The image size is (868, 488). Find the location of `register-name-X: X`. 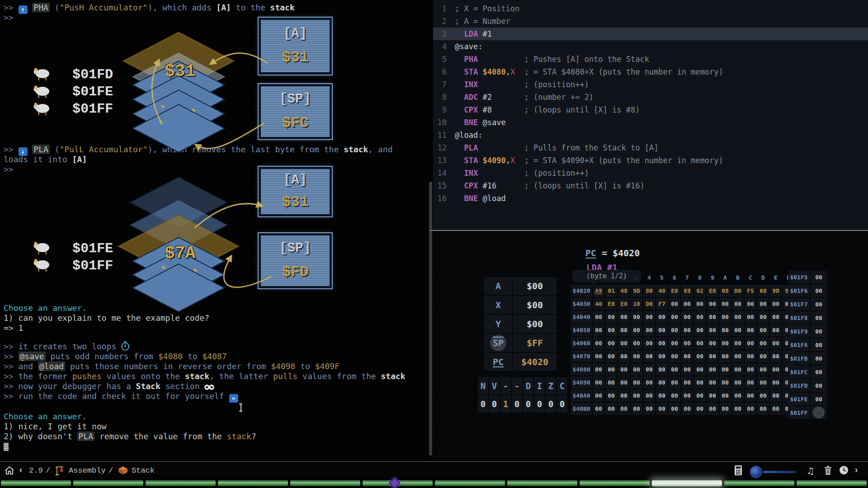

register-name-X: X is located at coordinates (498, 305).